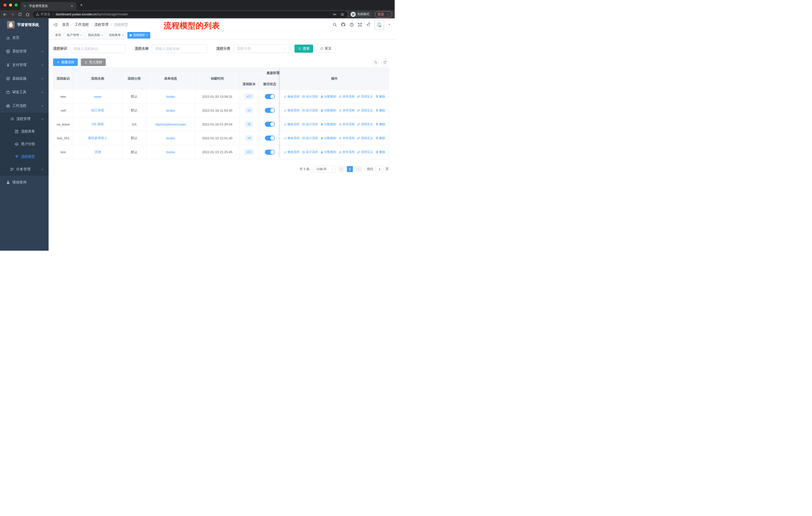 The image size is (812, 516). Describe the element at coordinates (65, 25) in the screenshot. I see `breadcrumb-home: 首页` at that location.